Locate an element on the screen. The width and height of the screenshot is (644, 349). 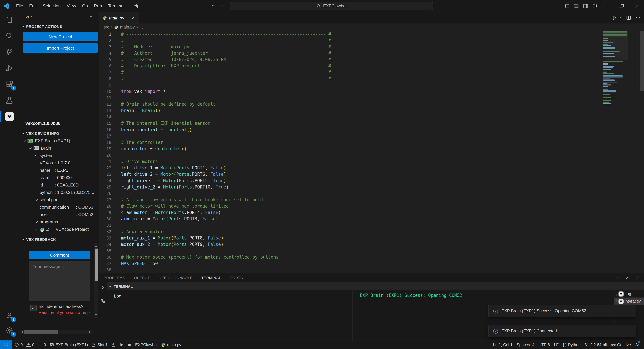
activity-settings: 1 is located at coordinates (10, 330).